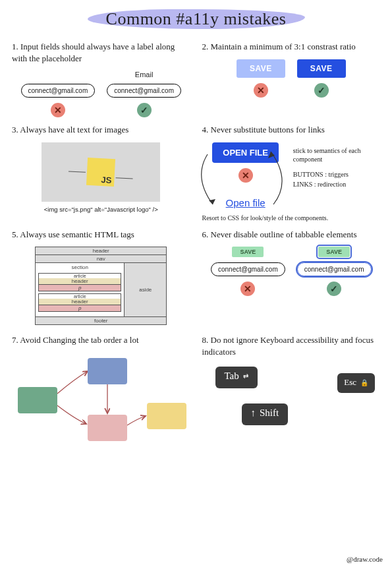 Image resolution: width=392 pixels, height=567 pixels. What do you see at coordinates (291, 130) in the screenshot?
I see `tip-heading: 4. Never substitute buttons for links` at bounding box center [291, 130].